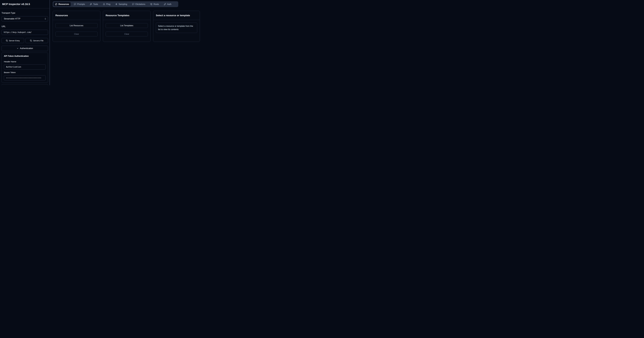  I want to click on resources-panel-title: Resources, so click(62, 15).